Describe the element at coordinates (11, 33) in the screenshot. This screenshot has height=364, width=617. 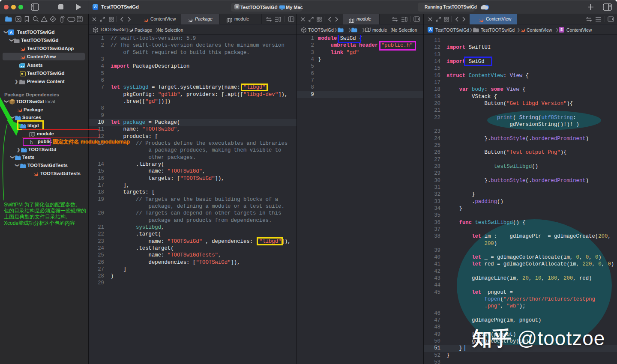
I see `svg-text: A` at that location.